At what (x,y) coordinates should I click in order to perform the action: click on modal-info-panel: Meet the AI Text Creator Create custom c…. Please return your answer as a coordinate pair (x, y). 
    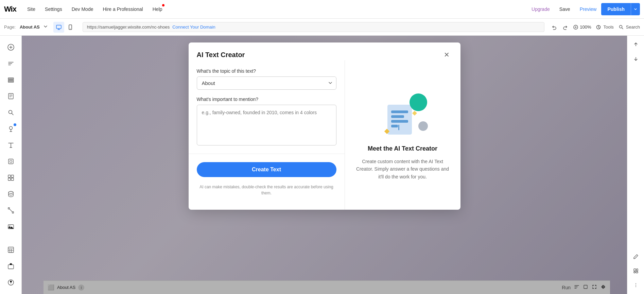
    Looking at the image, I should click on (403, 135).